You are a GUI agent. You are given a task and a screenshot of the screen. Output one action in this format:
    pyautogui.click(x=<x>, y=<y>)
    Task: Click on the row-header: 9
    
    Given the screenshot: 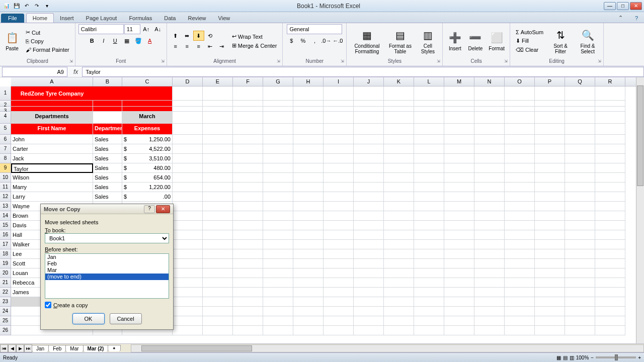 What is the action you would take?
    pyautogui.click(x=6, y=168)
    